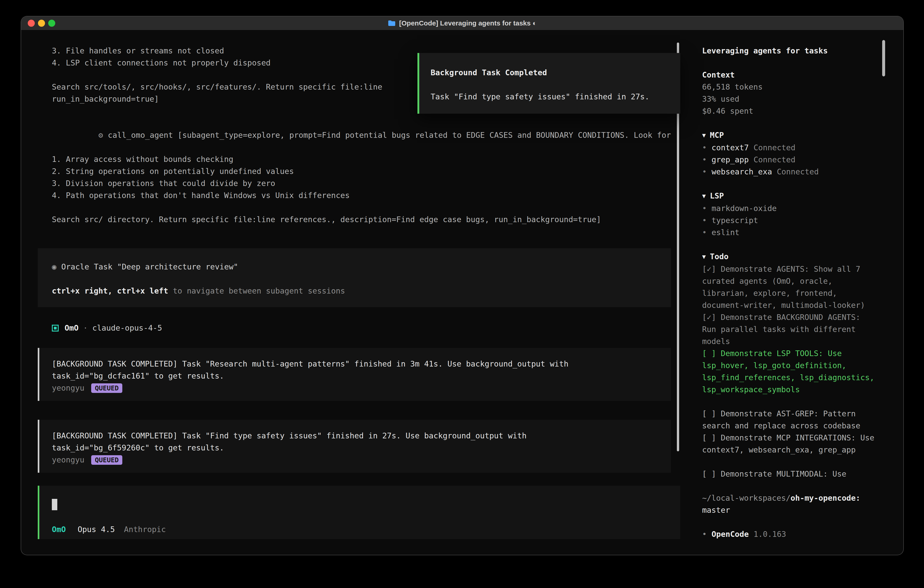  What do you see at coordinates (392, 23) in the screenshot?
I see `folder-icon` at bounding box center [392, 23].